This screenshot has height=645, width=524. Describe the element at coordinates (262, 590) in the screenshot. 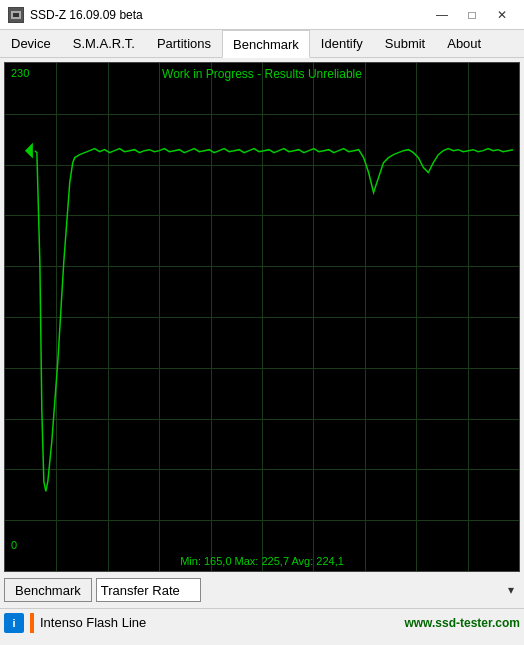

I see `controls-bar: Benchmark Transfer Rate Access Time IOPS` at that location.